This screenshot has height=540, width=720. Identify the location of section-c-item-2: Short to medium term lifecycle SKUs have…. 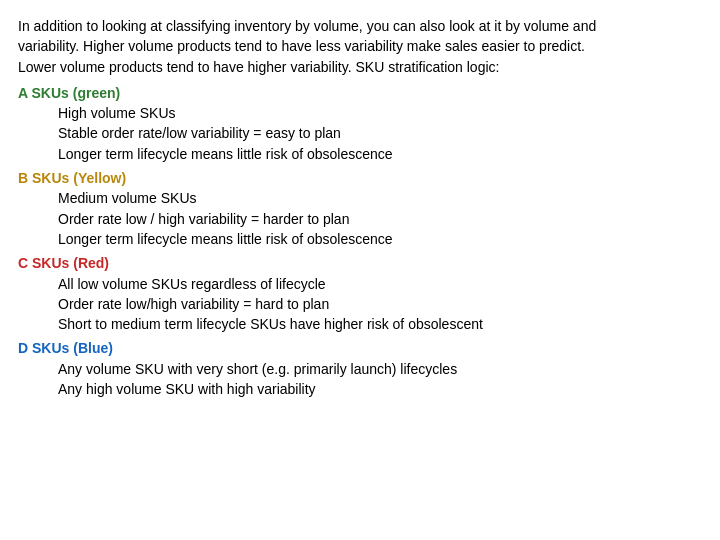
(380, 324).